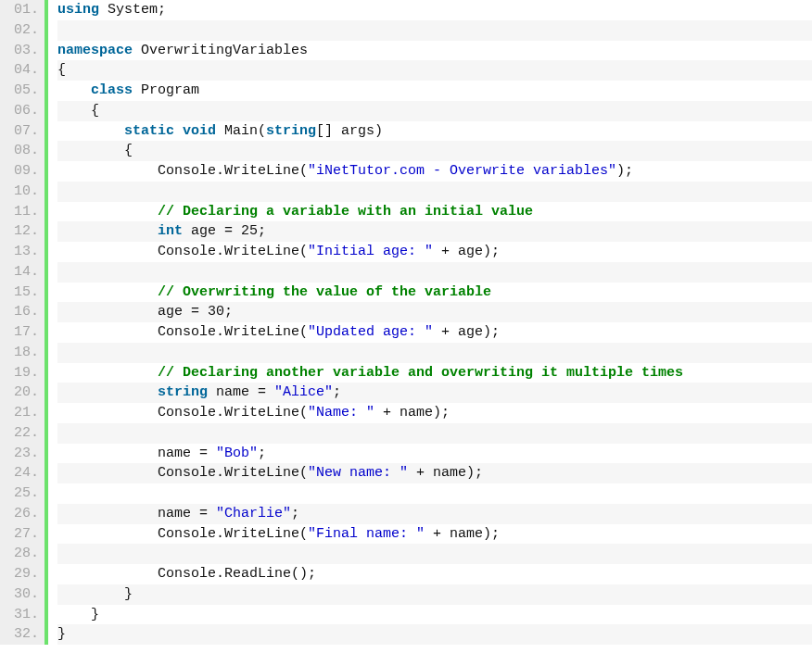 The height and width of the screenshot is (653, 812). Describe the element at coordinates (187, 574) in the screenshot. I see `text-token: Console.ReadLine();` at that location.